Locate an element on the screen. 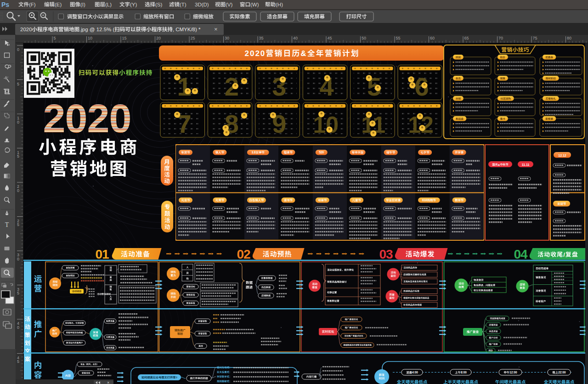 This screenshot has width=588, height=384. svg-text: (V) is located at coordinates (229, 5).